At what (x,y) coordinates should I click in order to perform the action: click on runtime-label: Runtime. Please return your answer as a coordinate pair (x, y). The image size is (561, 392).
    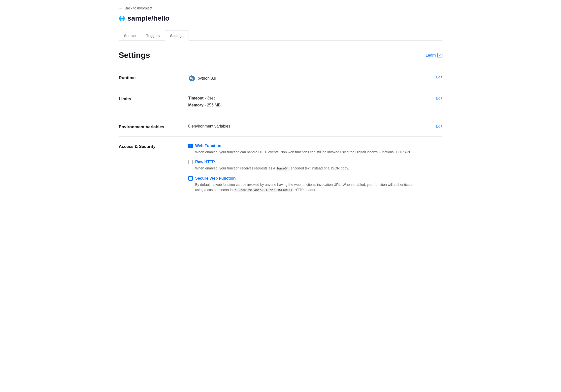
    Looking at the image, I should click on (151, 78).